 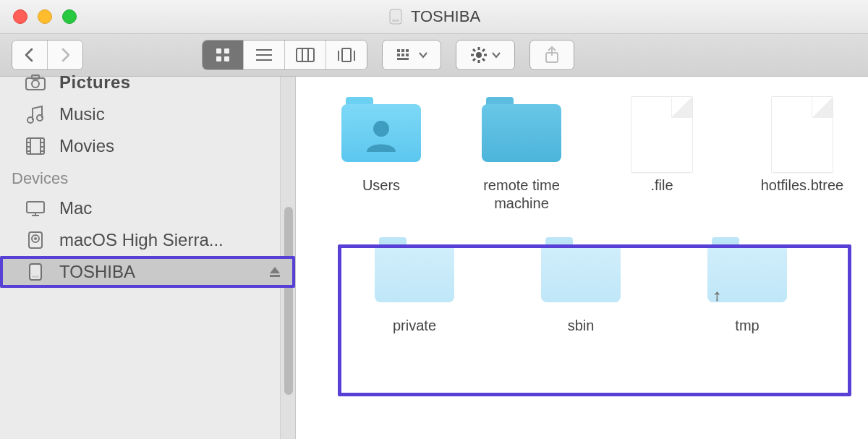 I want to click on user-silhouette-icon, so click(x=381, y=136).